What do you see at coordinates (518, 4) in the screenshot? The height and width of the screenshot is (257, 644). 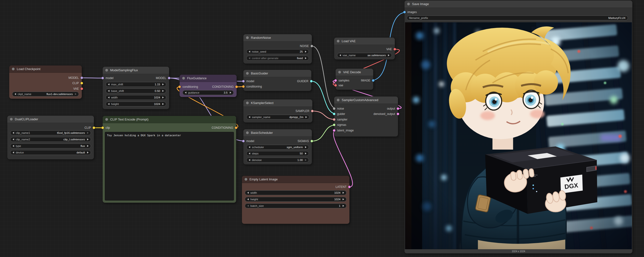 I see `node-header: Save Image` at bounding box center [518, 4].